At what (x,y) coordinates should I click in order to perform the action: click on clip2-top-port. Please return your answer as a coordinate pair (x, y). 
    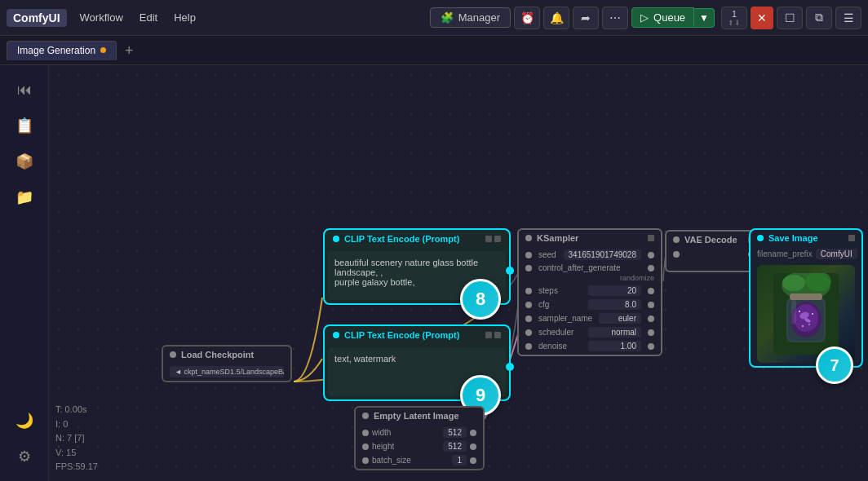
    Looking at the image, I should click on (489, 335).